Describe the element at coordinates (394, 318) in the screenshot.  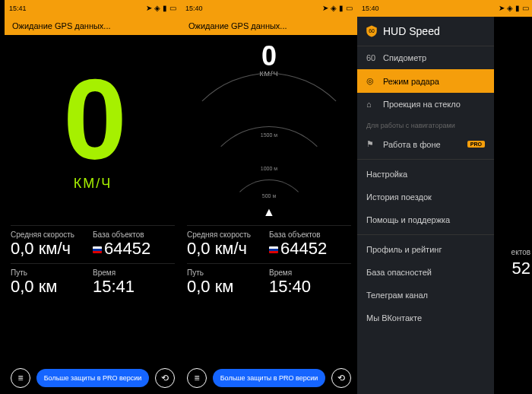
I see `menu-label: Мы ВКонтакте` at that location.